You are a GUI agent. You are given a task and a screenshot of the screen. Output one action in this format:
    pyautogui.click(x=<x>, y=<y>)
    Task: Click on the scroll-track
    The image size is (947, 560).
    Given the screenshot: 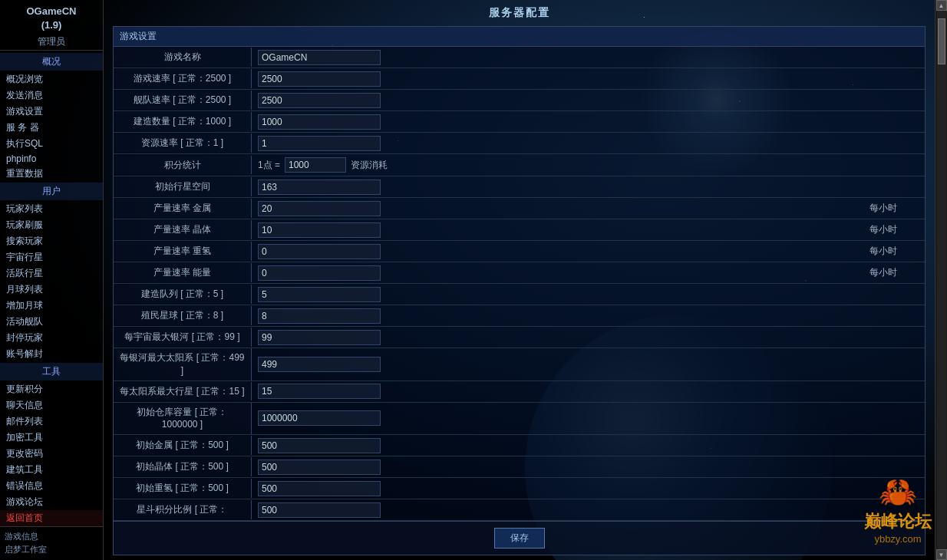 What is the action you would take?
    pyautogui.click(x=942, y=280)
    